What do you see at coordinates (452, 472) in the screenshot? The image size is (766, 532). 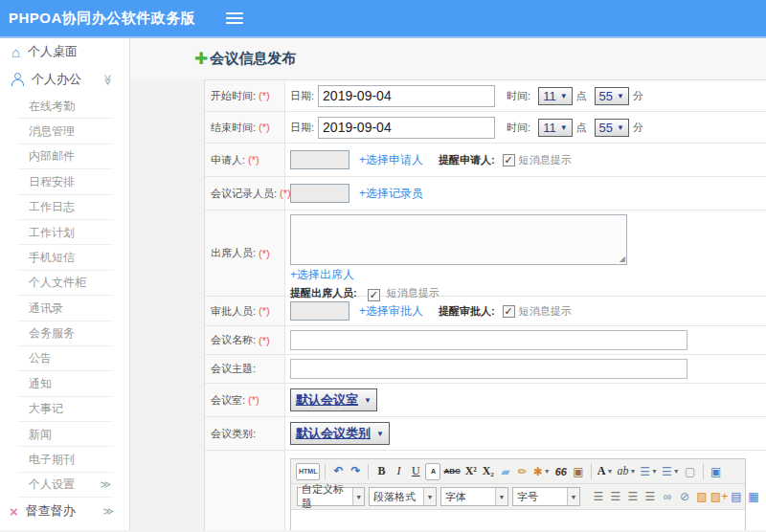 I see `strikethrough-icon: ABC` at bounding box center [452, 472].